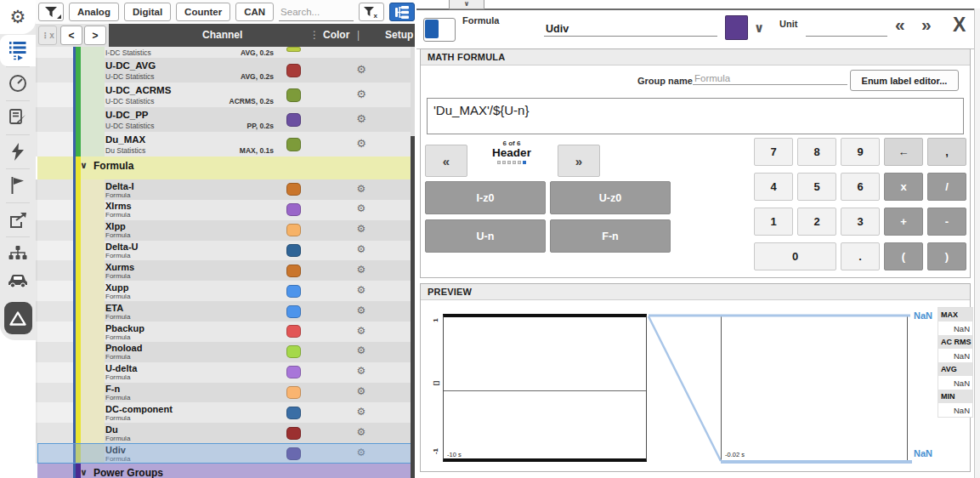 This screenshot has width=980, height=478. What do you see at coordinates (337, 35) in the screenshot?
I see `column-header-color: Color` at bounding box center [337, 35].